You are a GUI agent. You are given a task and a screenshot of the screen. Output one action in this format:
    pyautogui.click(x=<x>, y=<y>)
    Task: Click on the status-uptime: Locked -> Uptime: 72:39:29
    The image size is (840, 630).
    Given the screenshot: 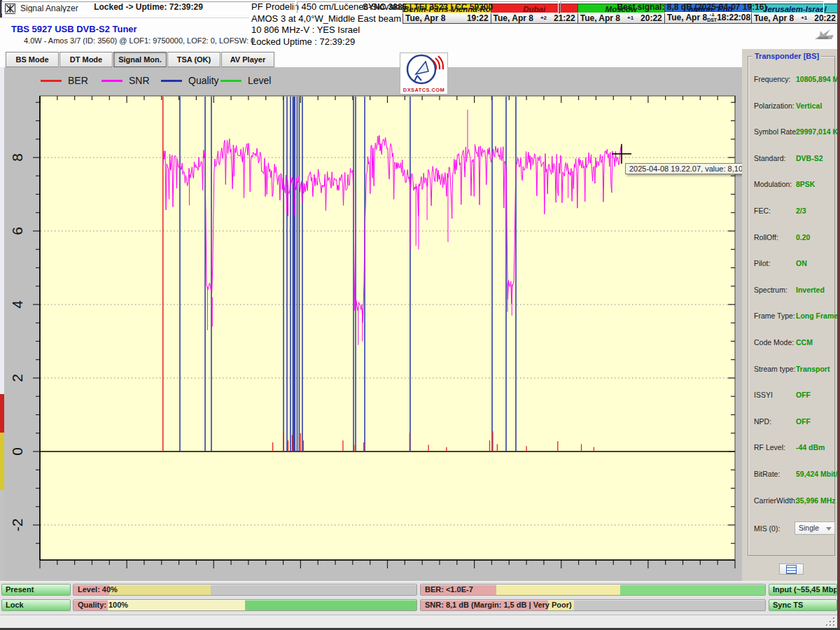 What is the action you would take?
    pyautogui.click(x=148, y=7)
    